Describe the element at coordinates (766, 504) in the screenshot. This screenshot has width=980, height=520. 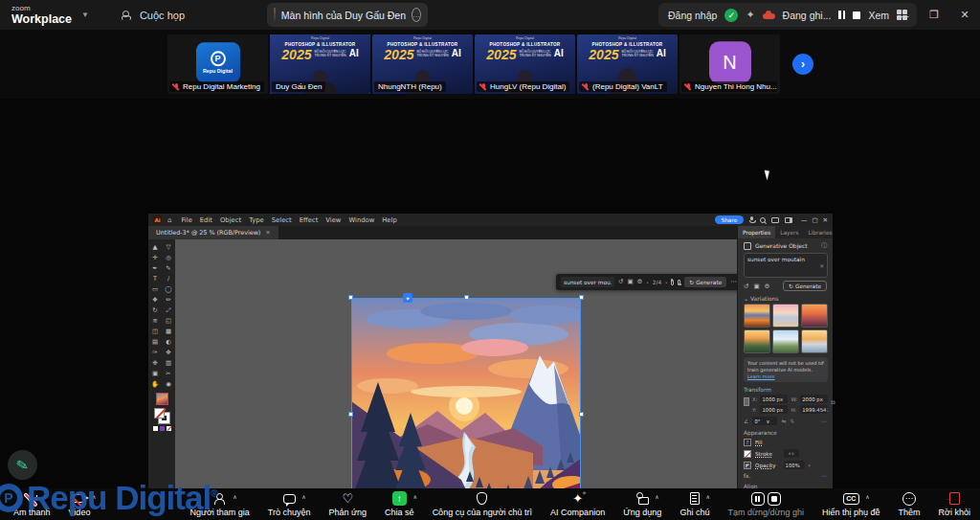
I see `pause-stop-recording-button: Tạm dừng/dừng ghi` at that location.